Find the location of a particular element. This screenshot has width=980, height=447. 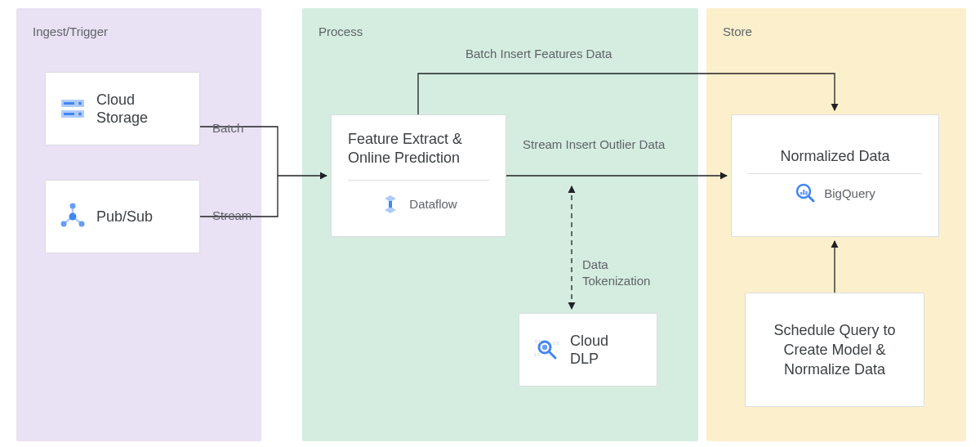

node-pubsub: Pub/Sub is located at coordinates (122, 217).